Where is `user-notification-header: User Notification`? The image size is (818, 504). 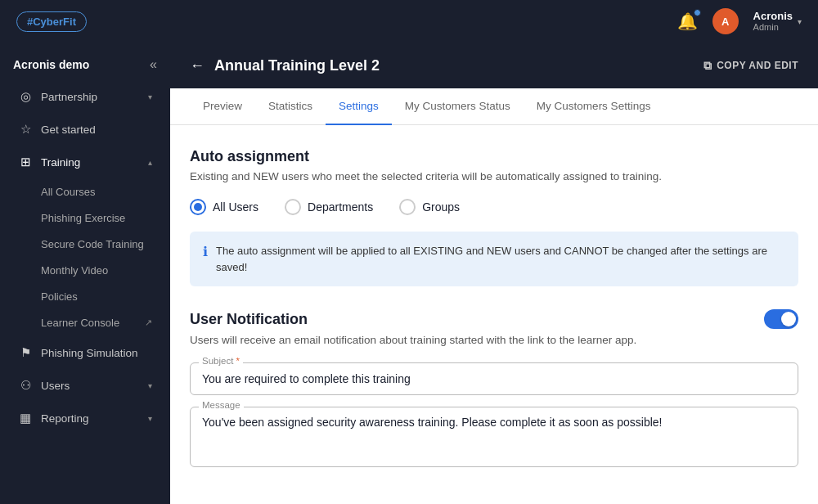
user-notification-header: User Notification is located at coordinates (494, 319).